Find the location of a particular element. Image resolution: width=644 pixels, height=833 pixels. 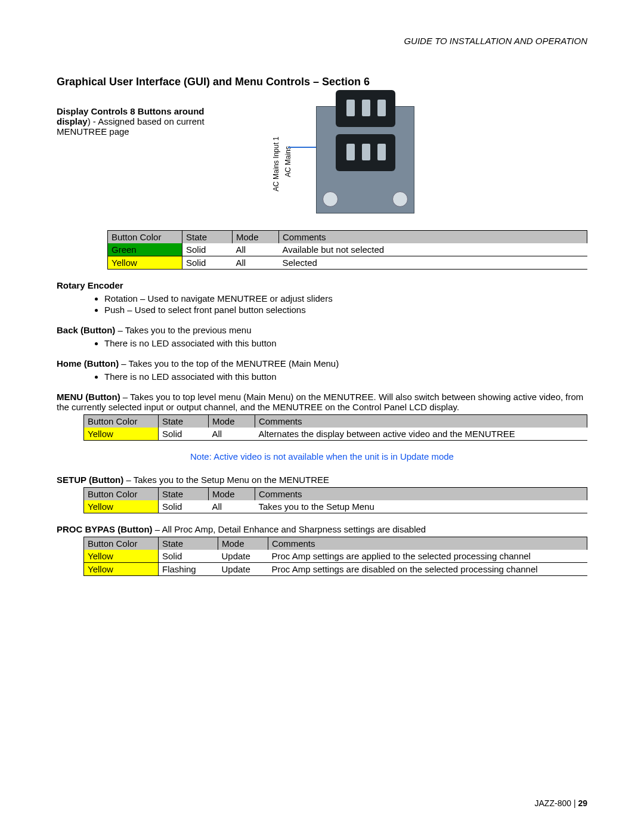

footer: JAZZ-800 | 29 is located at coordinates (561, 803).